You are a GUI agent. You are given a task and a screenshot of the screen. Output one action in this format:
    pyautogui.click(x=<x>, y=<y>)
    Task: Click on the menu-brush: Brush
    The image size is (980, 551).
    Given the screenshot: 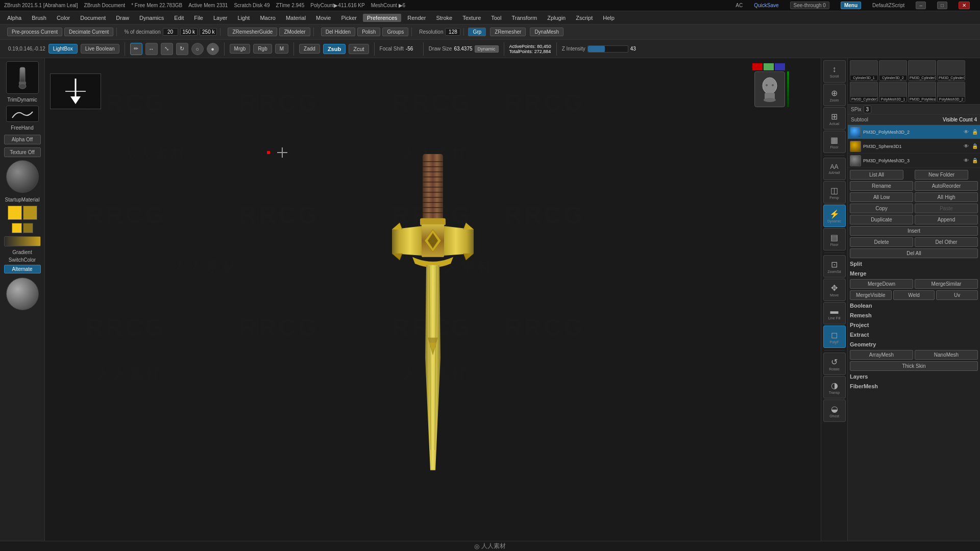 What is the action you would take?
    pyautogui.click(x=39, y=18)
    